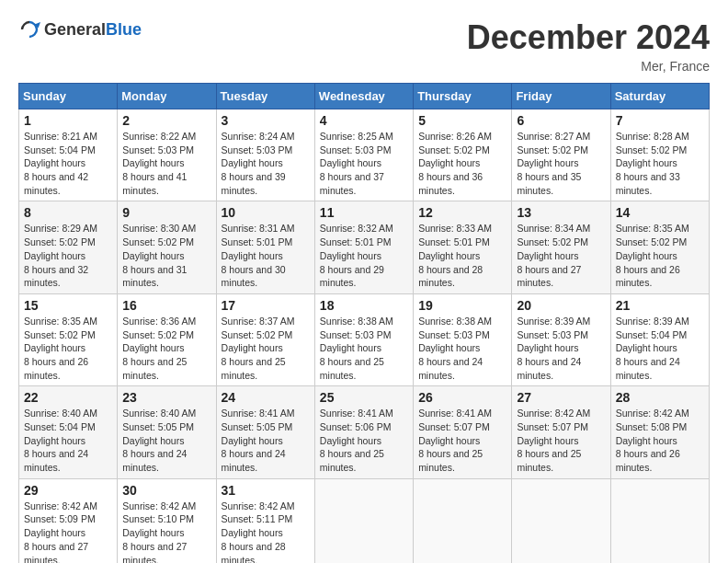 The image size is (728, 563). I want to click on cell-info: Sunrise: 8:22 AM Sunset: 5:03 PM Dayligh…, so click(166, 164).